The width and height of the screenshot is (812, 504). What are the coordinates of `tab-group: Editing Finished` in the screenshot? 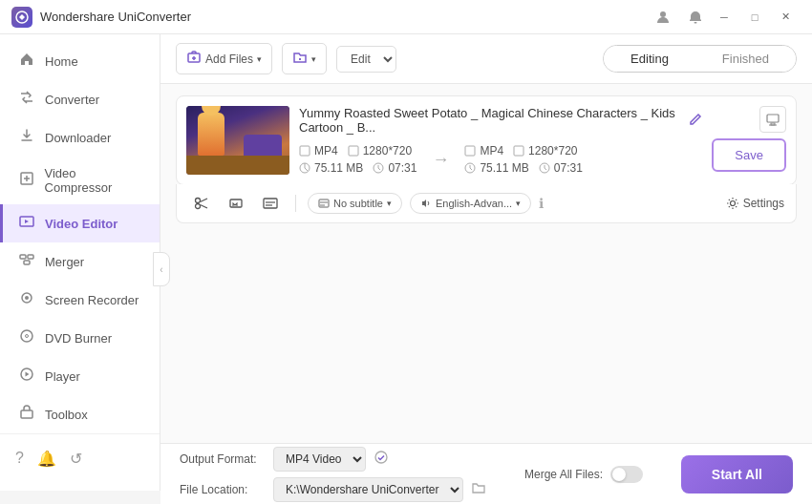 It's located at (699, 59).